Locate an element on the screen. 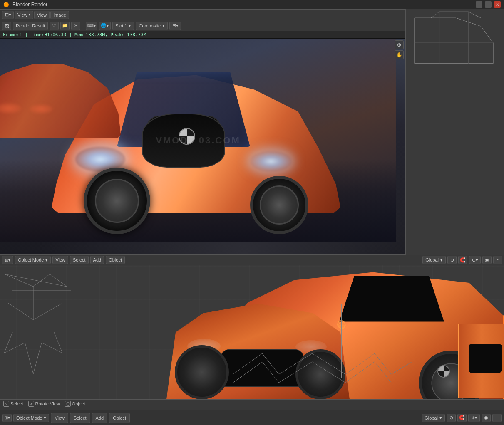  wheel-bottom-left is located at coordinates (202, 372).